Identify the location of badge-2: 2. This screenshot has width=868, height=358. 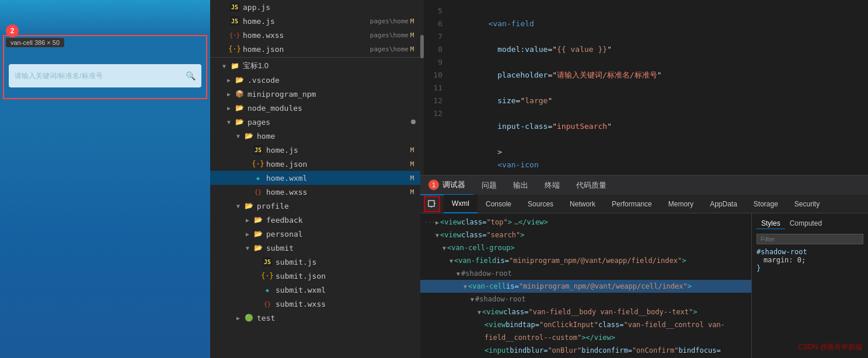
(12, 31).